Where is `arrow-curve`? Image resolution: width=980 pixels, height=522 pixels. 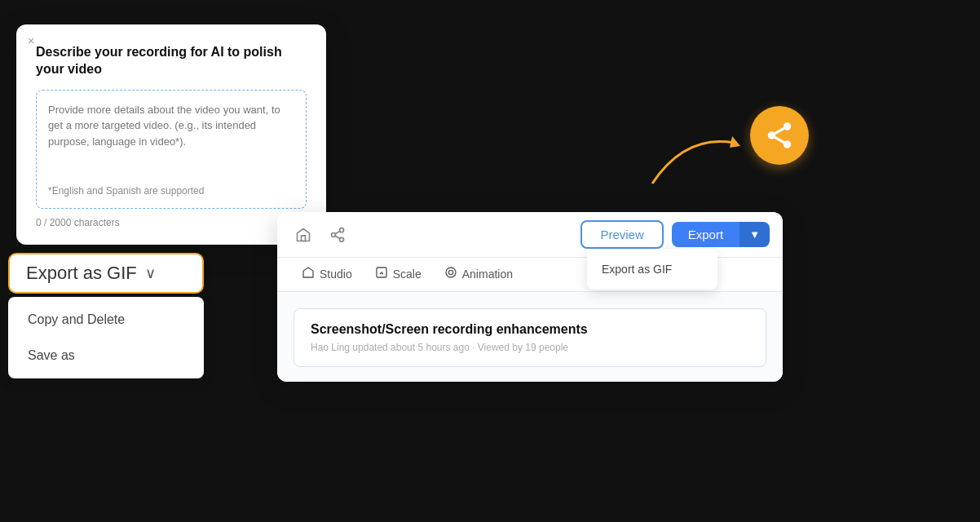 arrow-curve is located at coordinates (697, 161).